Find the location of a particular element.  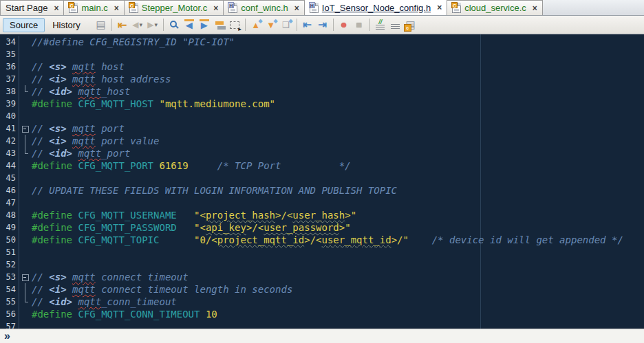

line-number: 50 is located at coordinates (10, 240).